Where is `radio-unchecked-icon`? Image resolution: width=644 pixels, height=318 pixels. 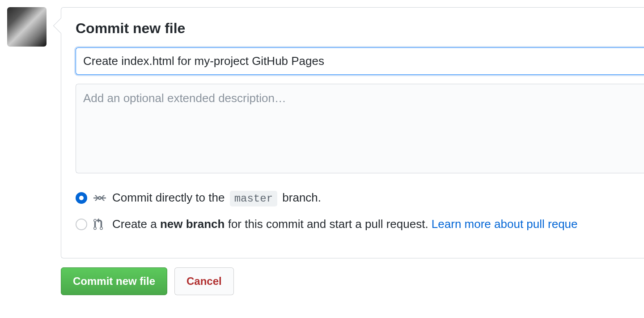
radio-unchecked-icon is located at coordinates (81, 224).